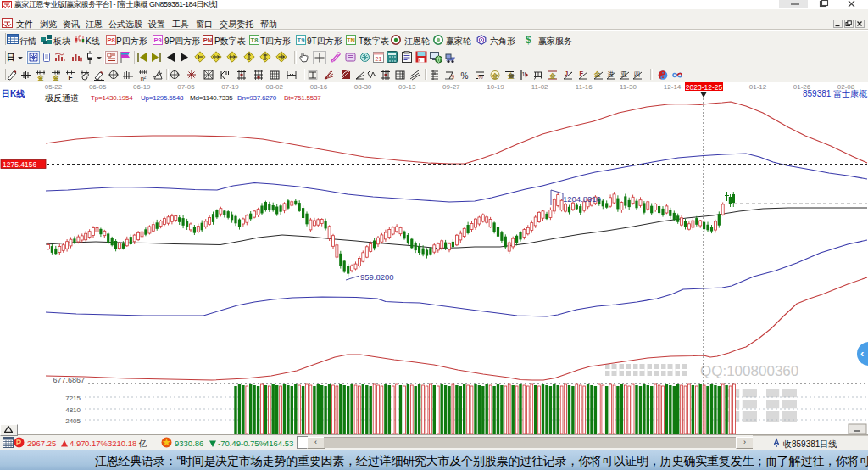 The width and height of the screenshot is (868, 470). What do you see at coordinates (758, 87) in the screenshot?
I see `svg-text: 01-12` at bounding box center [758, 87].